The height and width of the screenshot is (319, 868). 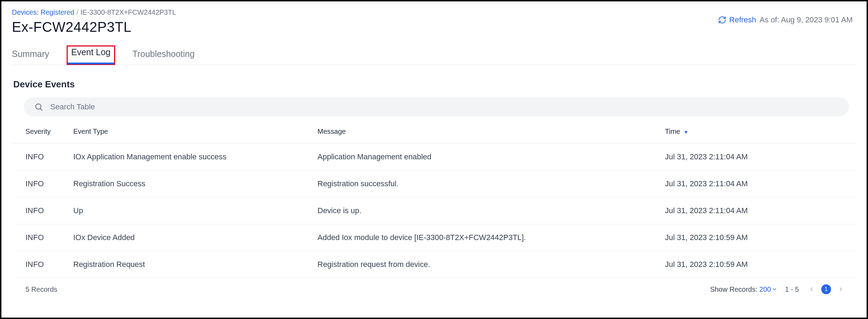 What do you see at coordinates (686, 132) in the screenshot?
I see `sort-desc-icon: ▼` at bounding box center [686, 132].